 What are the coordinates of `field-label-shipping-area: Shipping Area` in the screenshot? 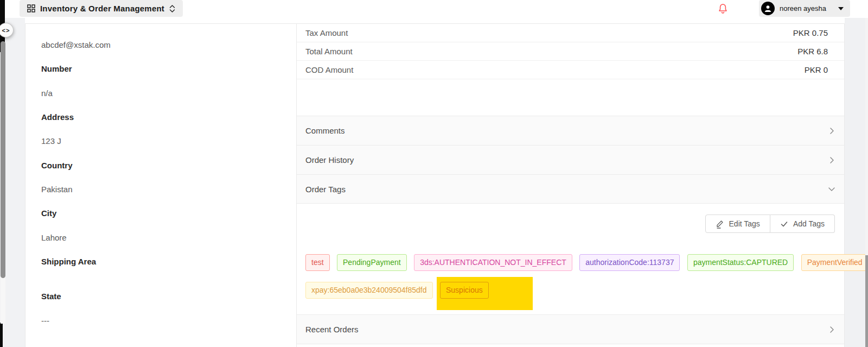 It's located at (68, 262).